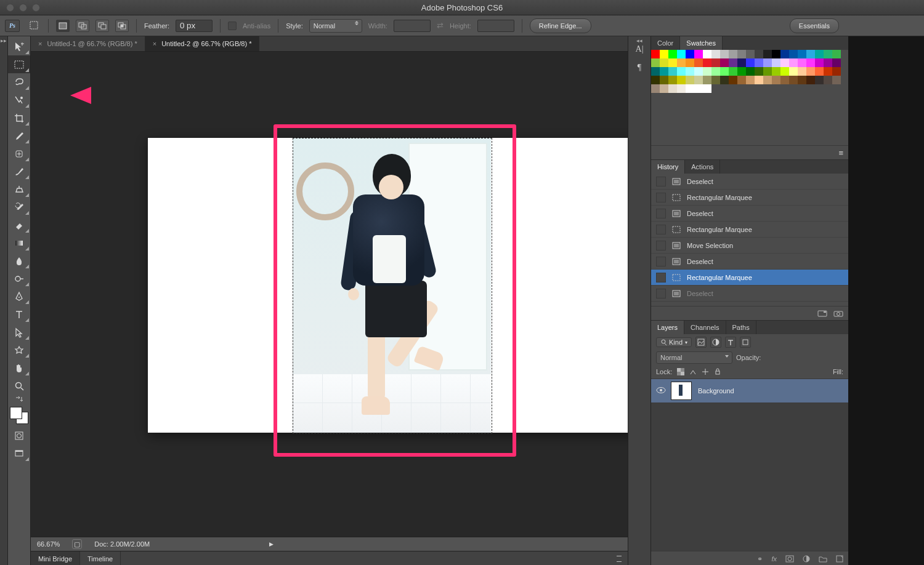  What do you see at coordinates (19, 225) in the screenshot?
I see `eraser-tool` at bounding box center [19, 225].